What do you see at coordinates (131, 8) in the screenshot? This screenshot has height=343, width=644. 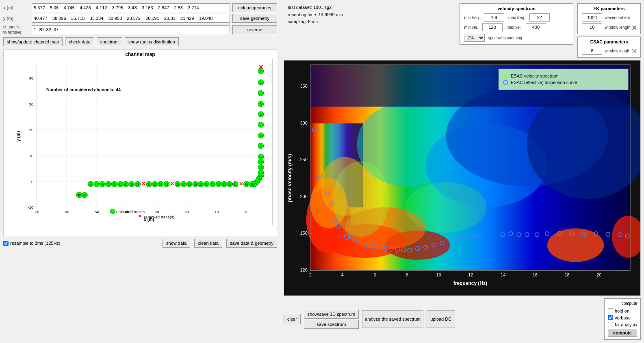 I see `x-values-input` at bounding box center [131, 8].